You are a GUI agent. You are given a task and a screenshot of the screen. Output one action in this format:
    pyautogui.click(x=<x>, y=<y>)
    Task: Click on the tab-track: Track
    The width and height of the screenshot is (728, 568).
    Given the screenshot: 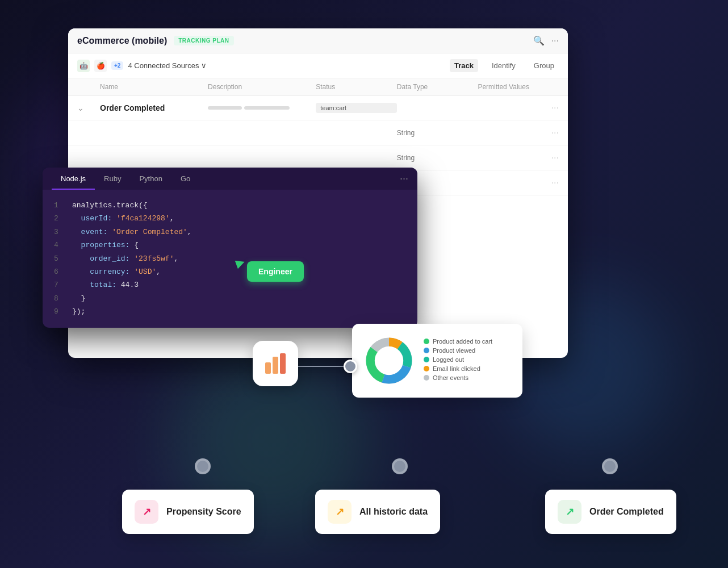 What is the action you would take?
    pyautogui.click(x=464, y=66)
    